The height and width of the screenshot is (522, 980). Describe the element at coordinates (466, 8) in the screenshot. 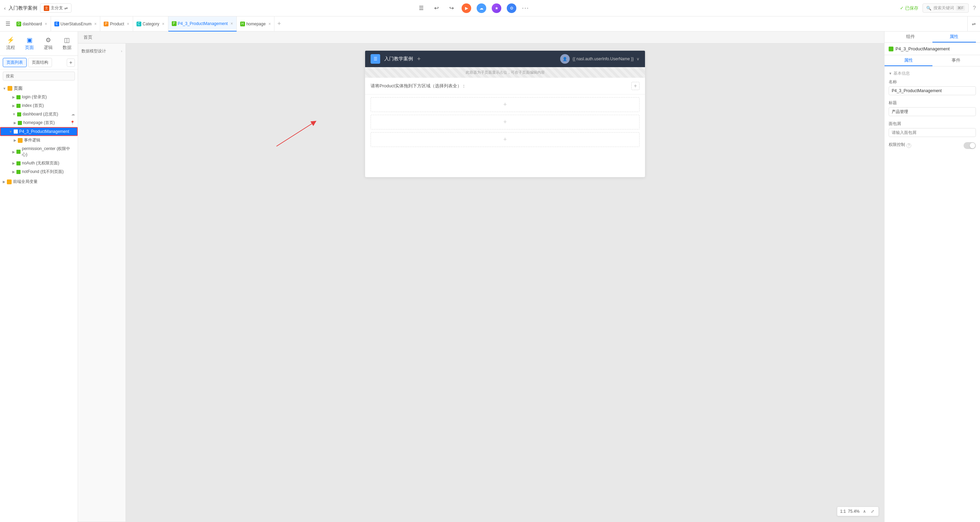

I see `play-button: ▶` at that location.